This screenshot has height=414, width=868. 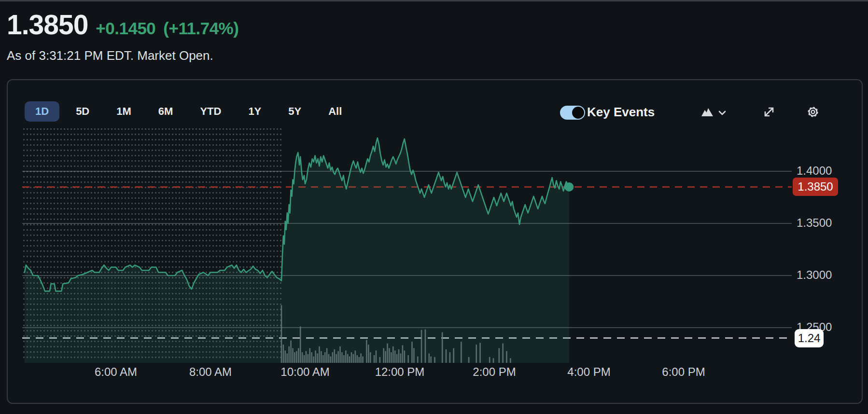 What do you see at coordinates (813, 112) in the screenshot?
I see `settings-button` at bounding box center [813, 112].